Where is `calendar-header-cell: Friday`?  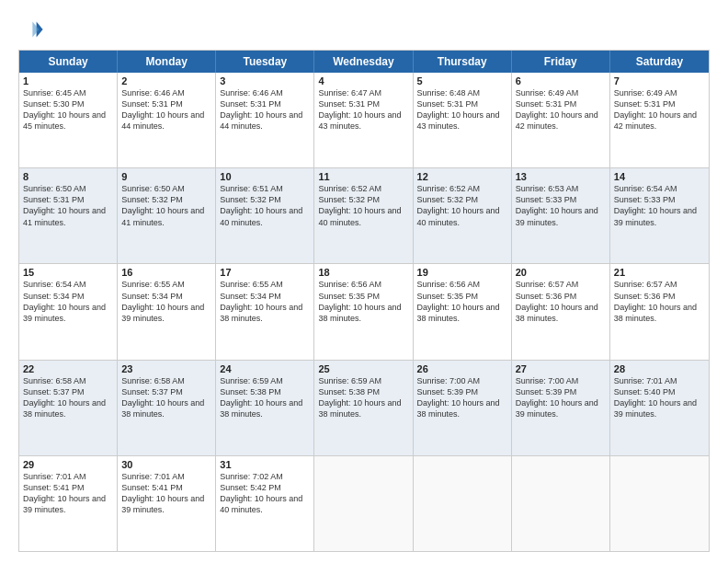 calendar-header-cell: Friday is located at coordinates (561, 62).